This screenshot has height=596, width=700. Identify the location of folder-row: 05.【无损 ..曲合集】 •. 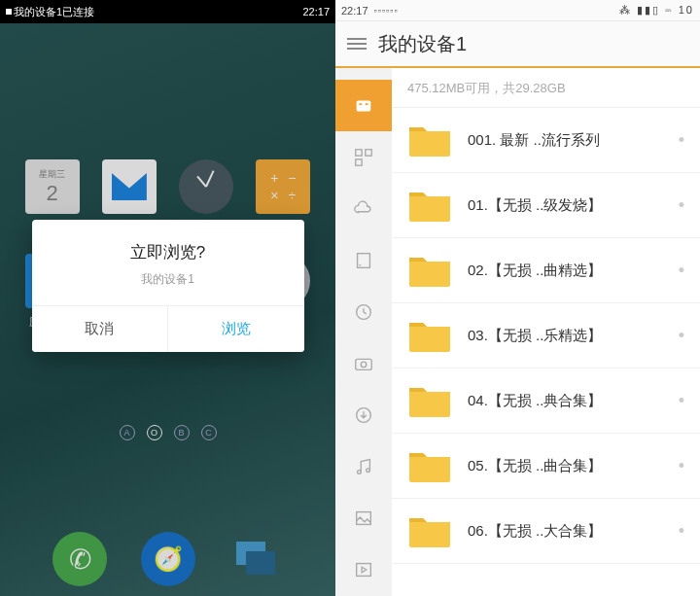
(546, 467).